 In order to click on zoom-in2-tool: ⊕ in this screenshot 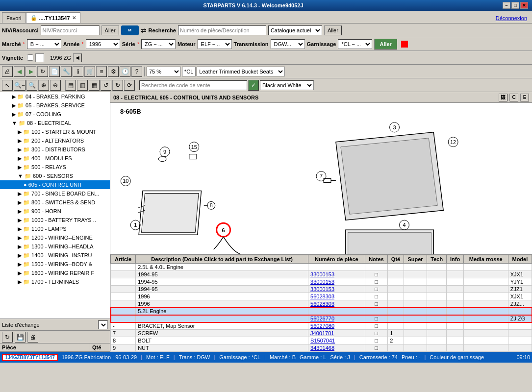, I will do `click(44, 85)`.